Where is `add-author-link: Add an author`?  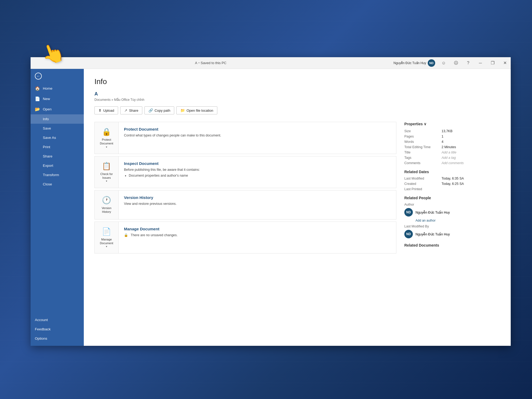
add-author-link: Add an author is located at coordinates (458, 221).